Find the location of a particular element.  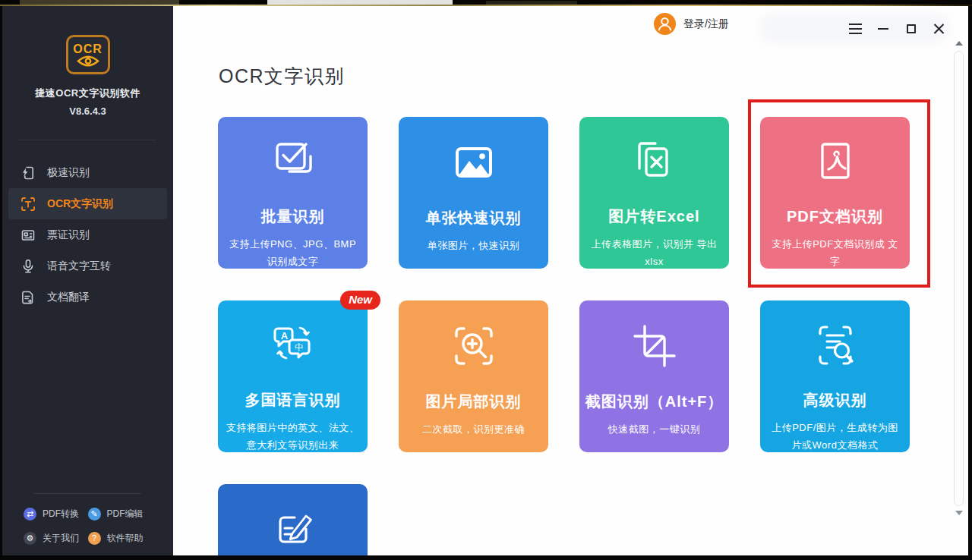

sidebar-item-ticket-recognition: 票证识别 is located at coordinates (88, 235).